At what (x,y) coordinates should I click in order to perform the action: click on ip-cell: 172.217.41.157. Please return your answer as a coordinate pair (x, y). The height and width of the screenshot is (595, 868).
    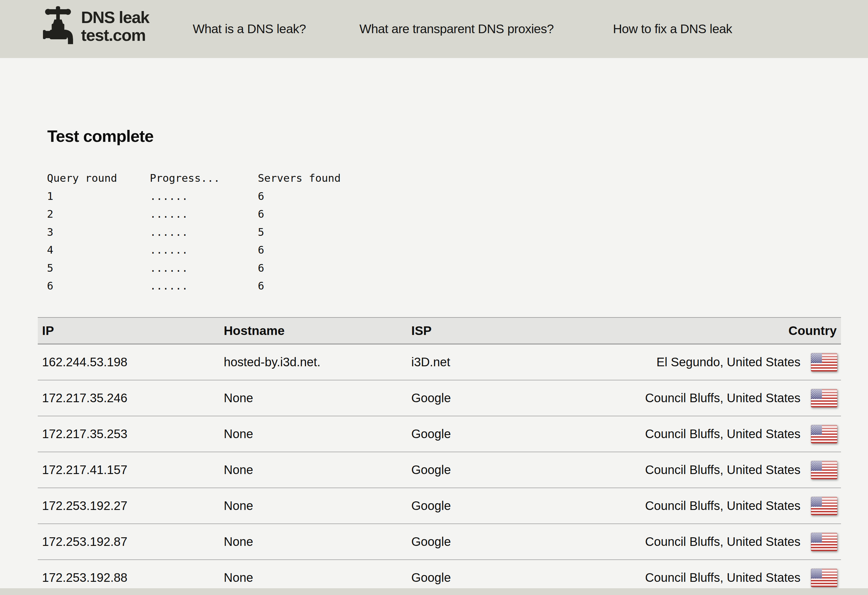
    Looking at the image, I should click on (131, 470).